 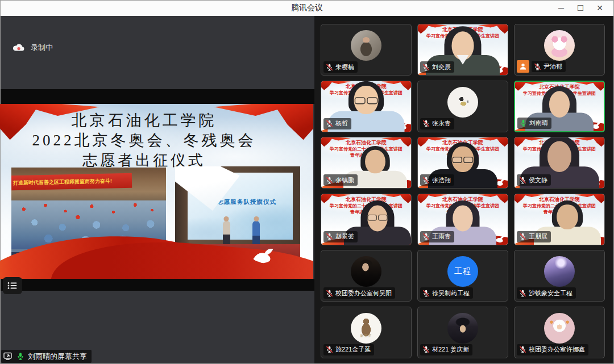 What do you see at coordinates (342, 124) in the screenshot?
I see `participant-name: 杨哲` at bounding box center [342, 124].